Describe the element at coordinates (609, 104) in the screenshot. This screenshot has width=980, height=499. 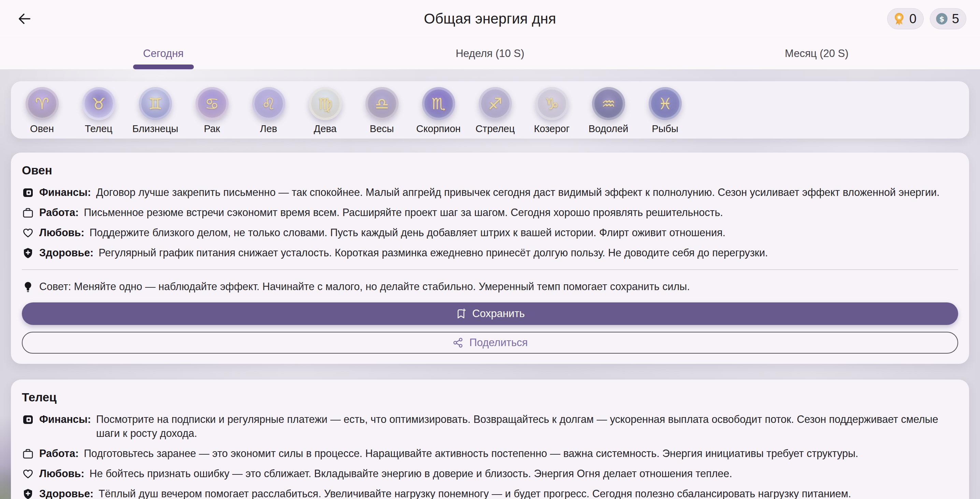
I see `aquarius-icon: ♒` at that location.